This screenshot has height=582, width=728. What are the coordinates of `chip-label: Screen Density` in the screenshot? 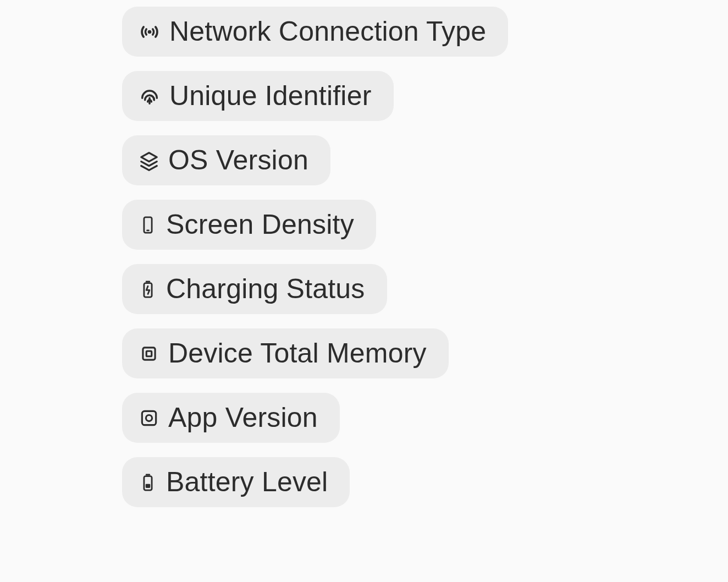 It's located at (260, 224).